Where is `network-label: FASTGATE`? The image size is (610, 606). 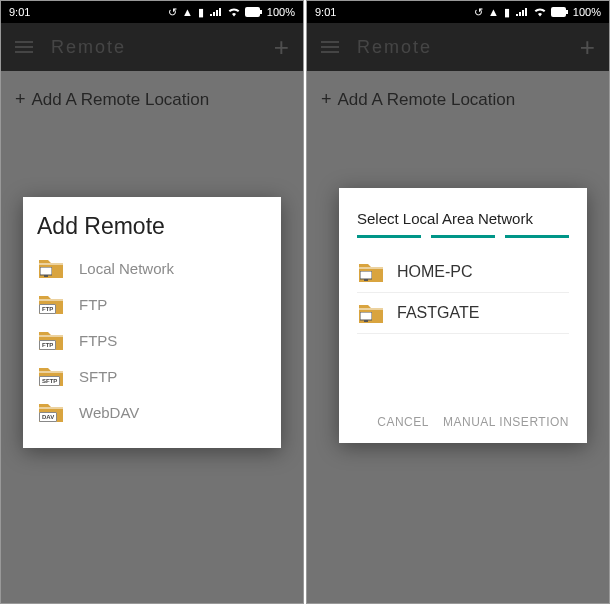
network-label: FASTGATE is located at coordinates (438, 313).